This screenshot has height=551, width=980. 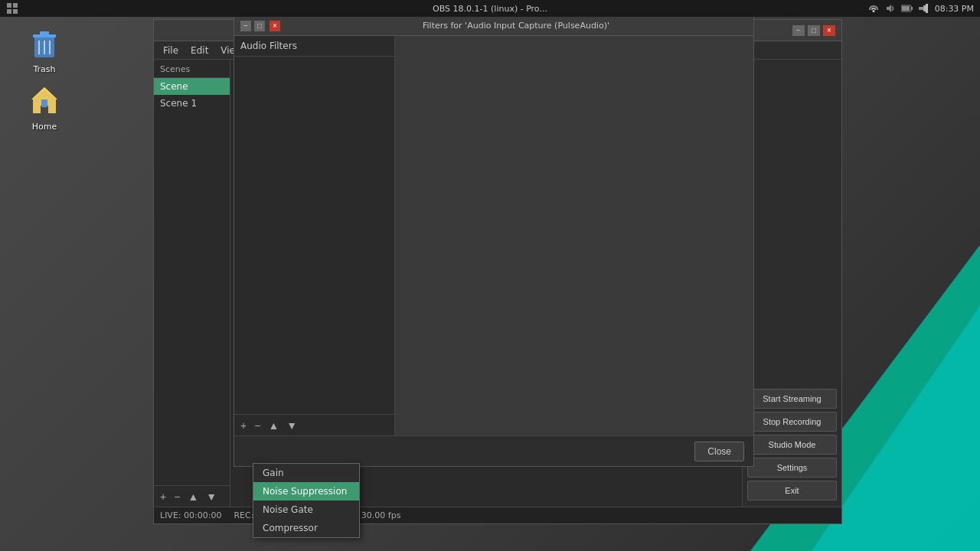 I want to click on filter-toolbar: + − ▲ ▼, so click(x=314, y=425).